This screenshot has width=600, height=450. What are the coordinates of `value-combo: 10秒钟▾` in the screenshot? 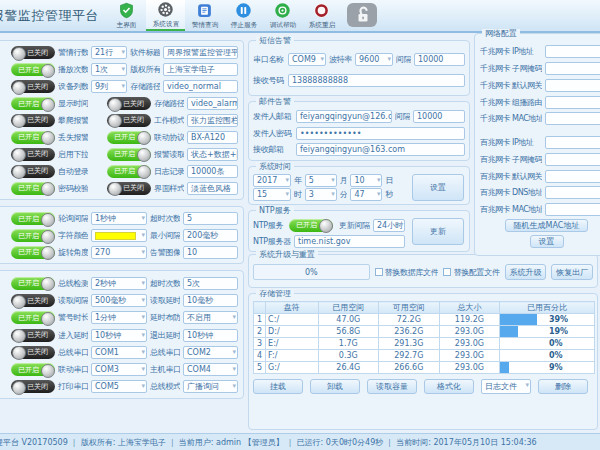 It's located at (119, 336).